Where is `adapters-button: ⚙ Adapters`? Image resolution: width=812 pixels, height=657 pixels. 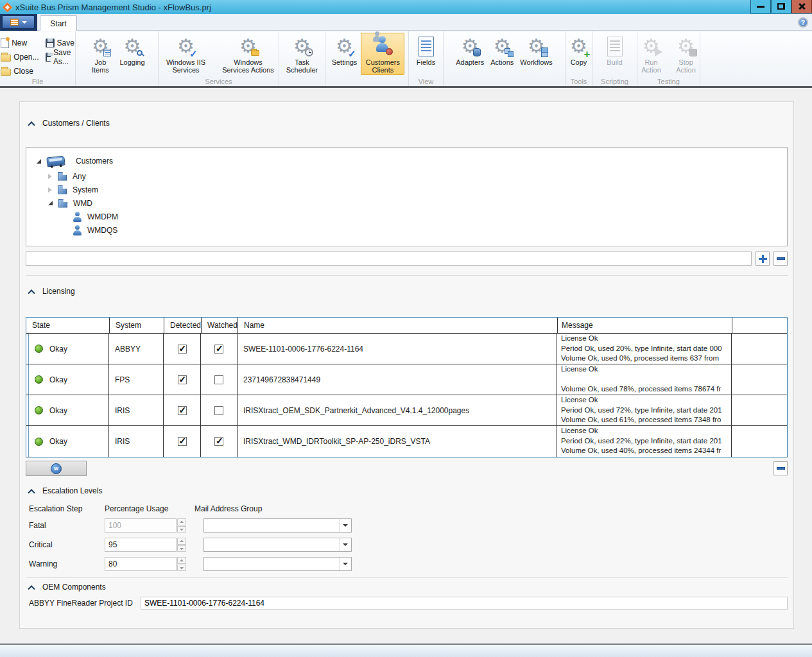 adapters-button: ⚙ Adapters is located at coordinates (470, 50).